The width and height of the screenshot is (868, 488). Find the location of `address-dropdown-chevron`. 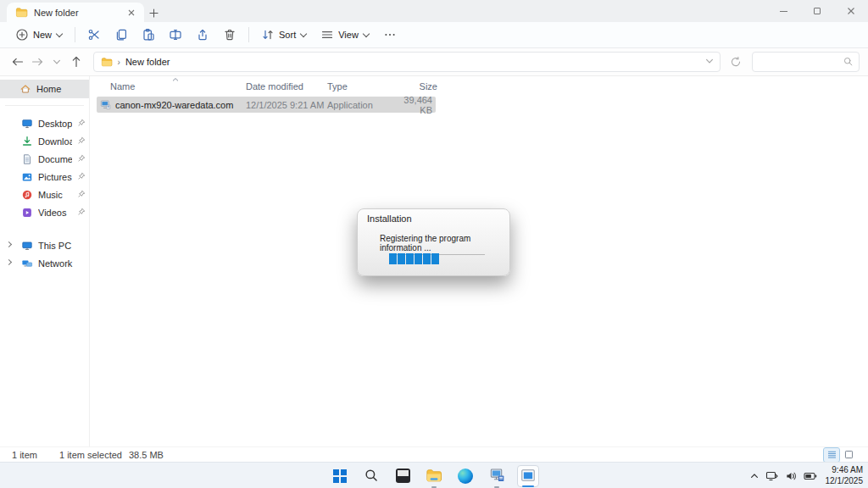

address-dropdown-chevron is located at coordinates (709, 62).